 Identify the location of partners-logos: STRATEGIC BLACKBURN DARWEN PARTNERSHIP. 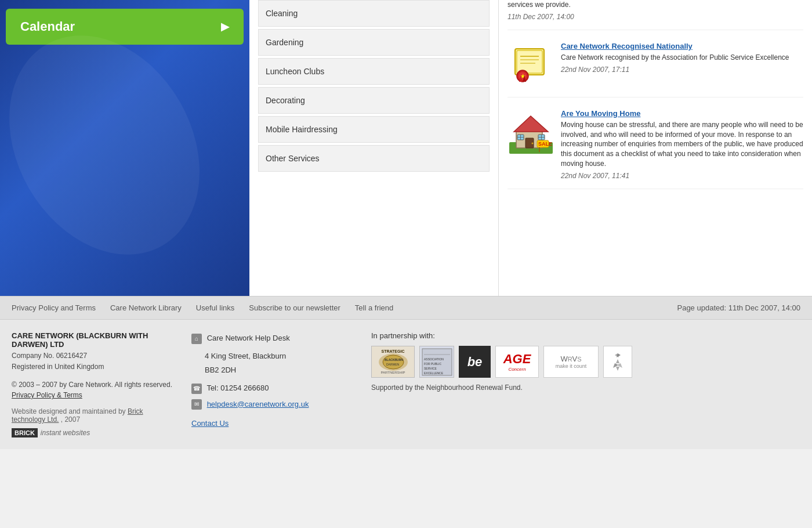
(586, 362).